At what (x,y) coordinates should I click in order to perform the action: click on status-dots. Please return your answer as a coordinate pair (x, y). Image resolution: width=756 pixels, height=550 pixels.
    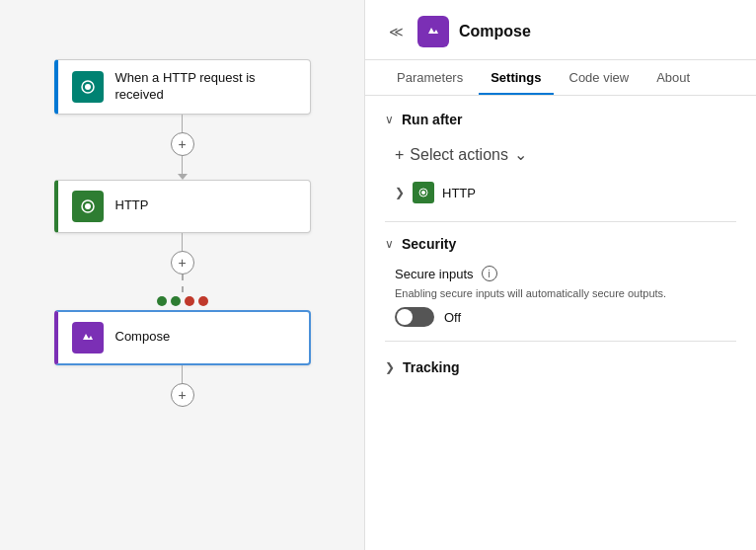
    Looking at the image, I should click on (183, 301).